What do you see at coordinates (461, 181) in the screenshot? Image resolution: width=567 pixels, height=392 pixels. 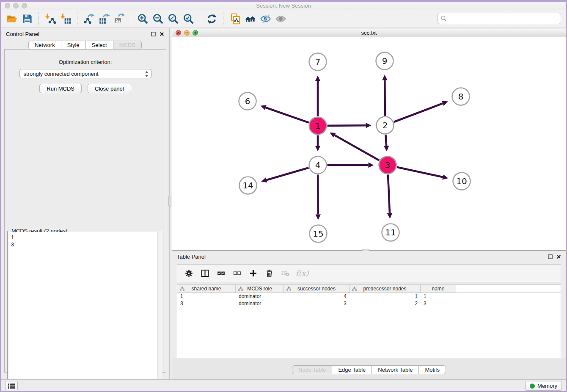 I see `graph-node-label: 10` at bounding box center [461, 181].